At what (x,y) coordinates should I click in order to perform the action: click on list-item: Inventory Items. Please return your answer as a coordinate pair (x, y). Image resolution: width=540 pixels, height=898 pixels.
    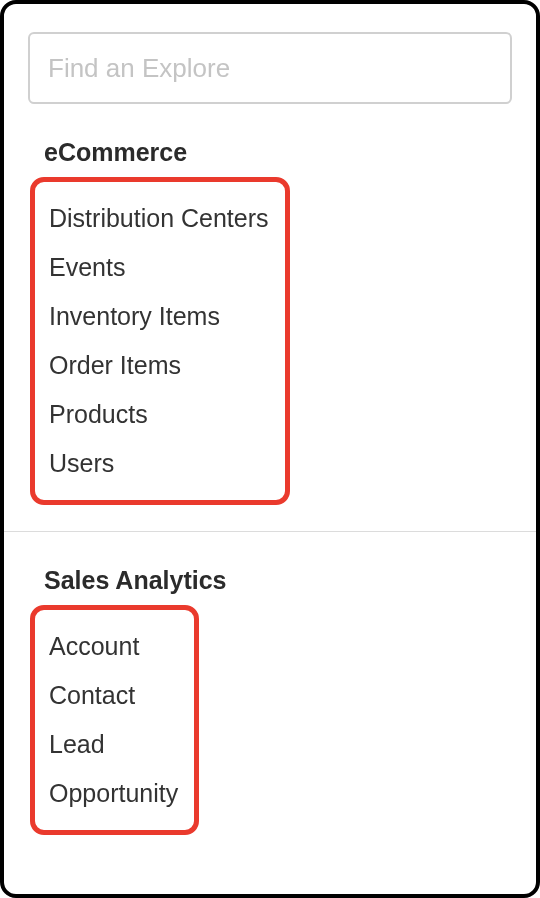
    Looking at the image, I should click on (159, 316).